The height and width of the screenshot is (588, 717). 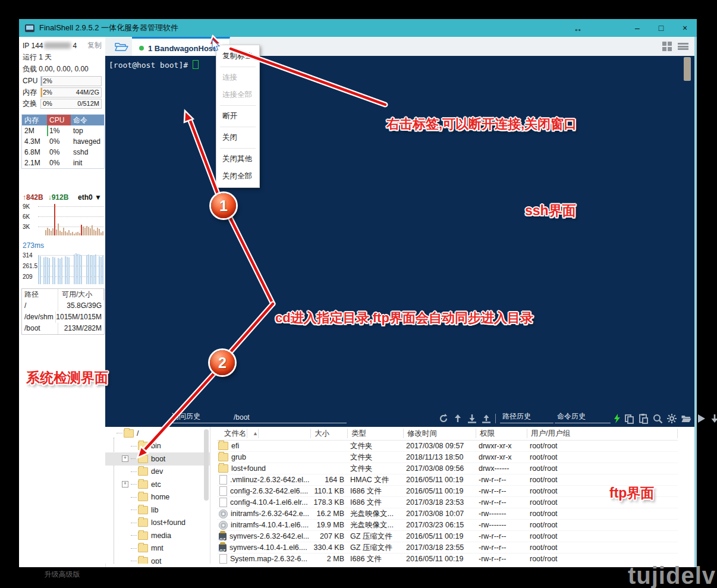 I want to click on copy-icon, so click(x=629, y=419).